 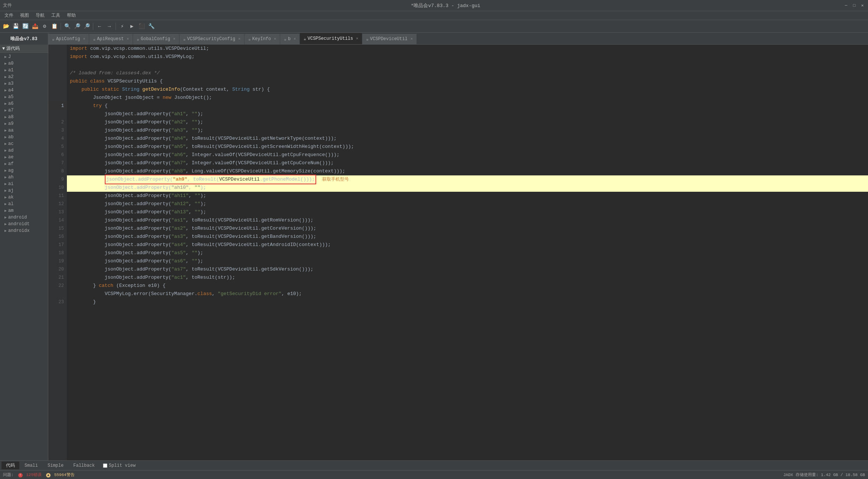 I want to click on sidebar-item-a0: ▶ a0, so click(x=24, y=64).